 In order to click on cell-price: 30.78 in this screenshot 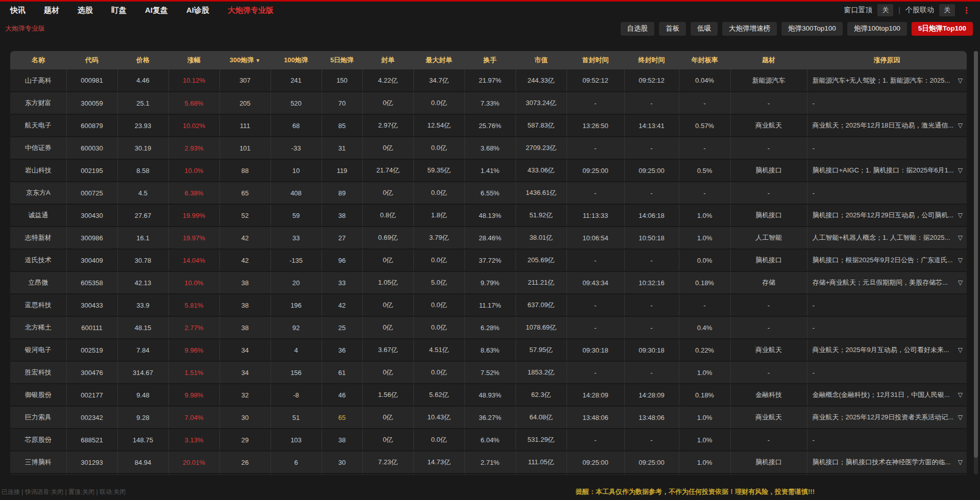, I will do `click(143, 260)`.